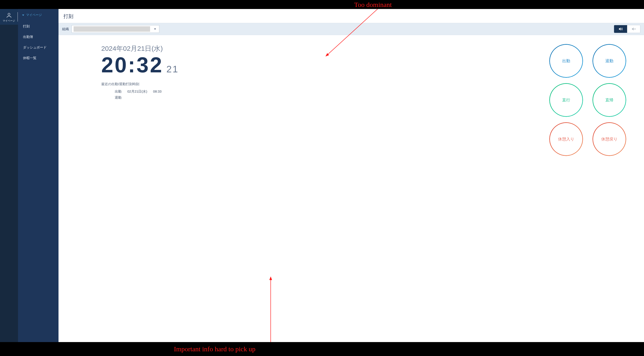  Describe the element at coordinates (116, 29) in the screenshot. I see `org-select` at that location.